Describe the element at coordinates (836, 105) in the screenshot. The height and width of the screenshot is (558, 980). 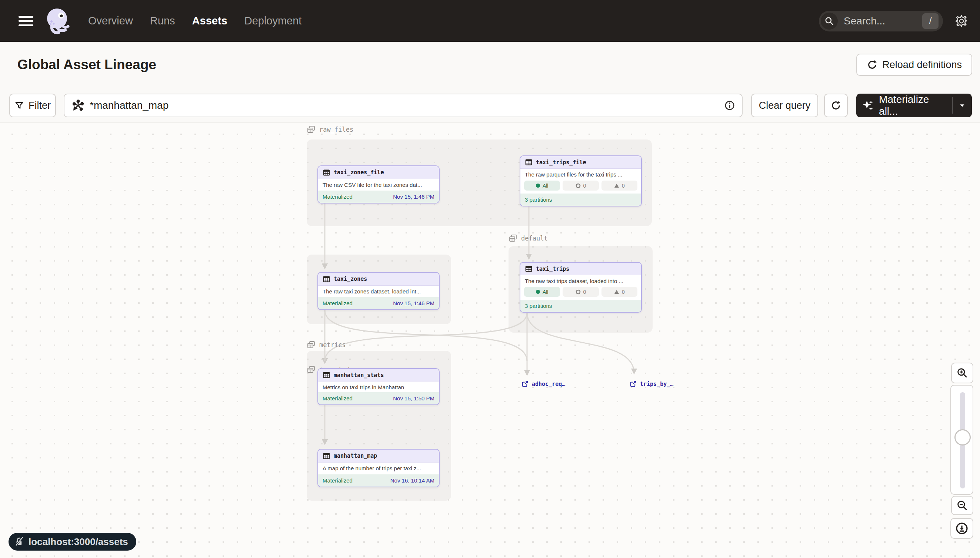
I see `refresh-query-button` at that location.